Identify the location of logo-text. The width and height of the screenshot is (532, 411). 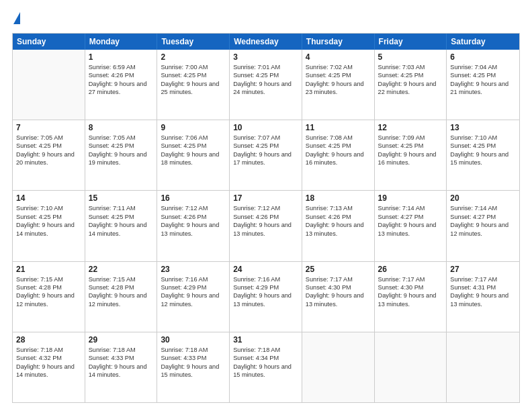
(16, 19).